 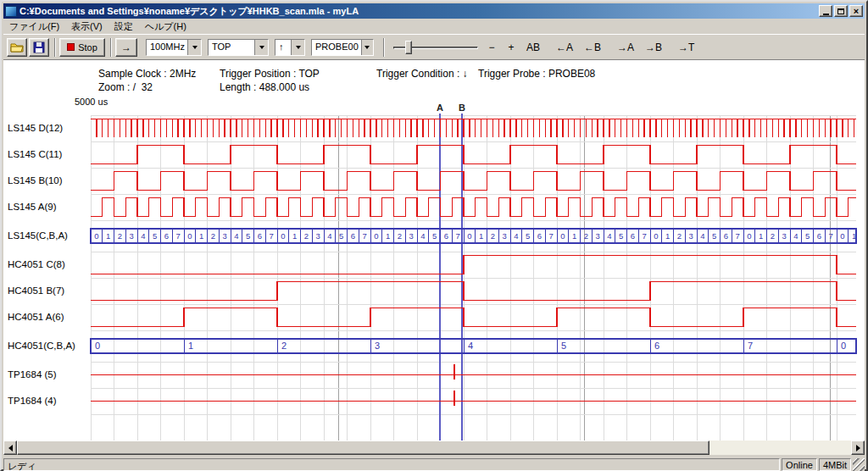 I want to click on scroll-right-icon, so click(x=858, y=448).